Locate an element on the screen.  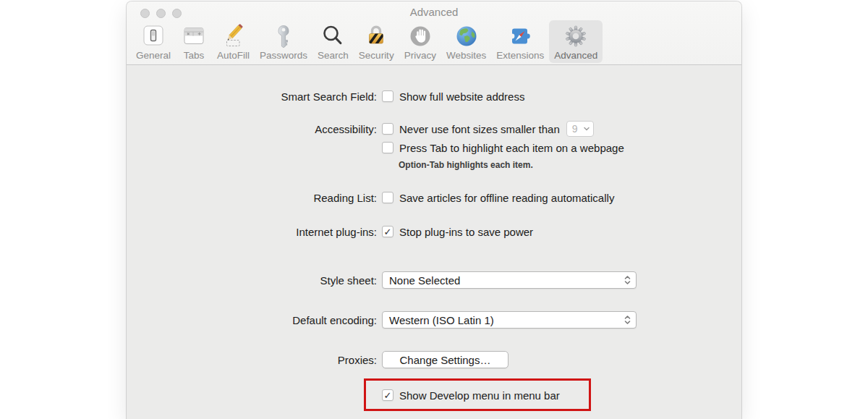
accessibility-row-1: Accessibility: Never use font sizes smal… is located at coordinates (360, 129).